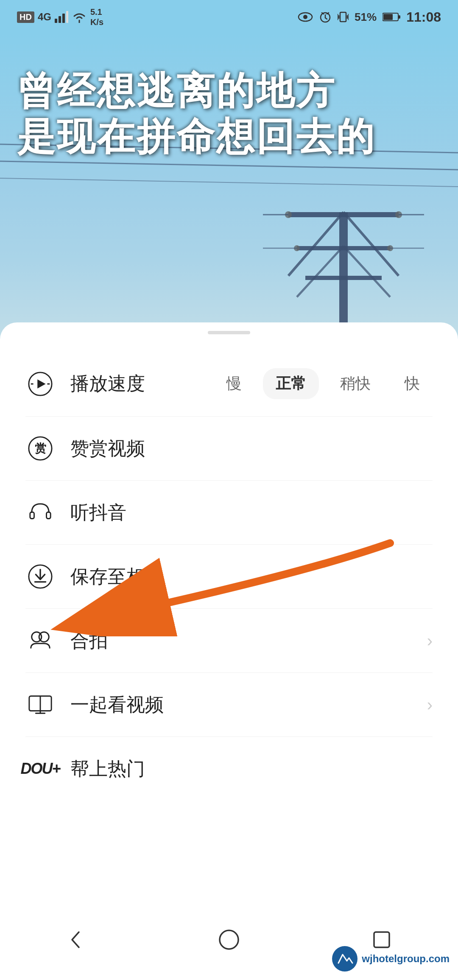  Describe the element at coordinates (229, 577) in the screenshot. I see `save-to-album-item: 保存至相册` at that location.